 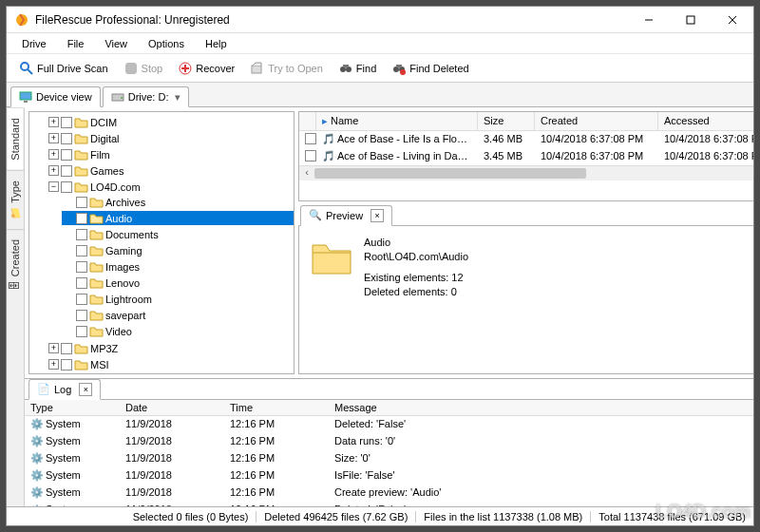 I want to click on hscrollbar: ‹›, so click(x=526, y=173).